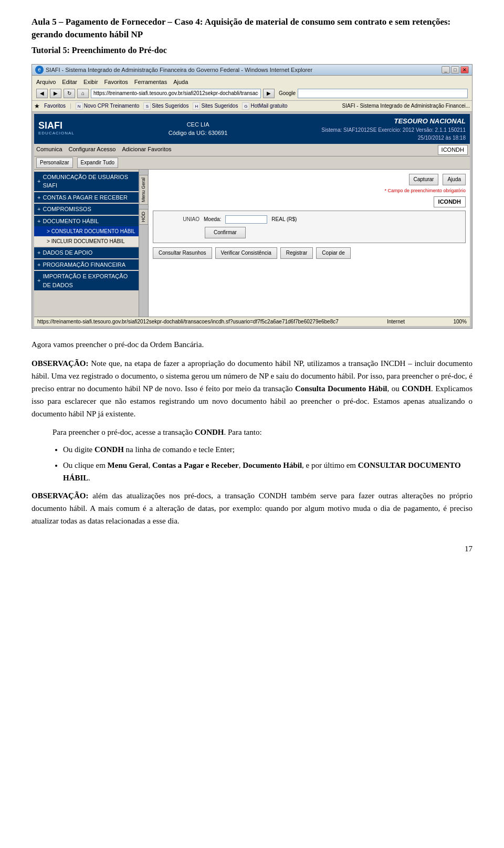 The width and height of the screenshot is (504, 848). Describe the element at coordinates (86, 253) in the screenshot. I see `sidebar-section-dados-header: + DADOS DE APOIO` at that location.